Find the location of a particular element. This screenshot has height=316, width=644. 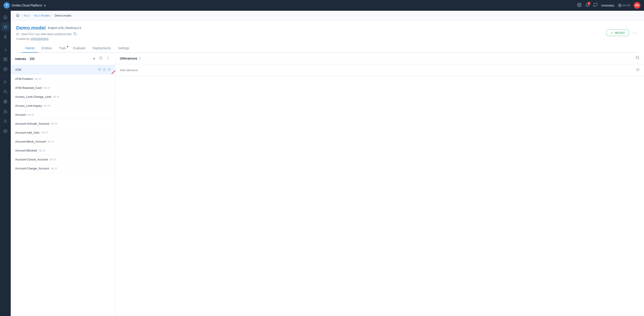

delete-icon-atm is located at coordinates (109, 70).